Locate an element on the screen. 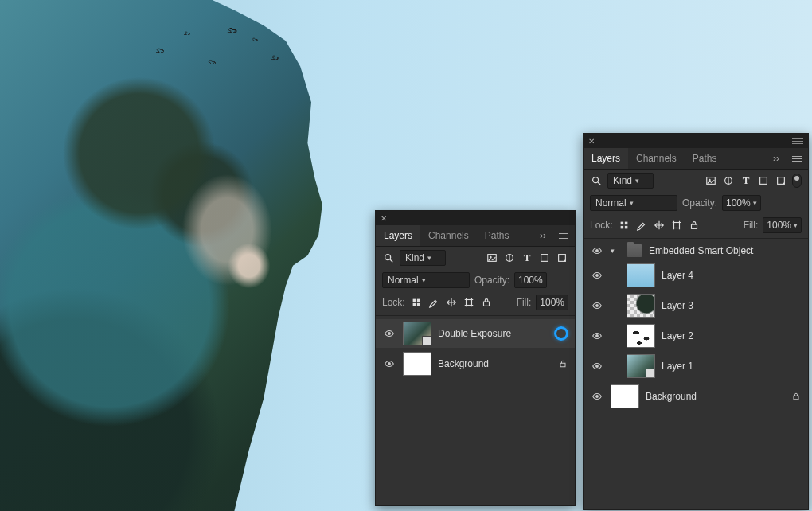 The width and height of the screenshot is (812, 511). fill-input: 100% is located at coordinates (552, 302).